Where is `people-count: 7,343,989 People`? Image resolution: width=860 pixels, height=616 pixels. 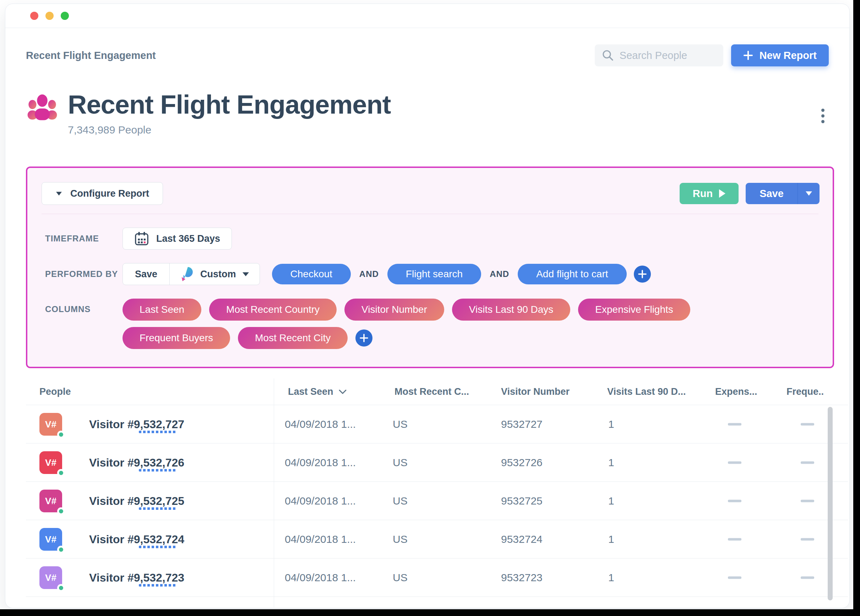 people-count: 7,343,989 People is located at coordinates (229, 130).